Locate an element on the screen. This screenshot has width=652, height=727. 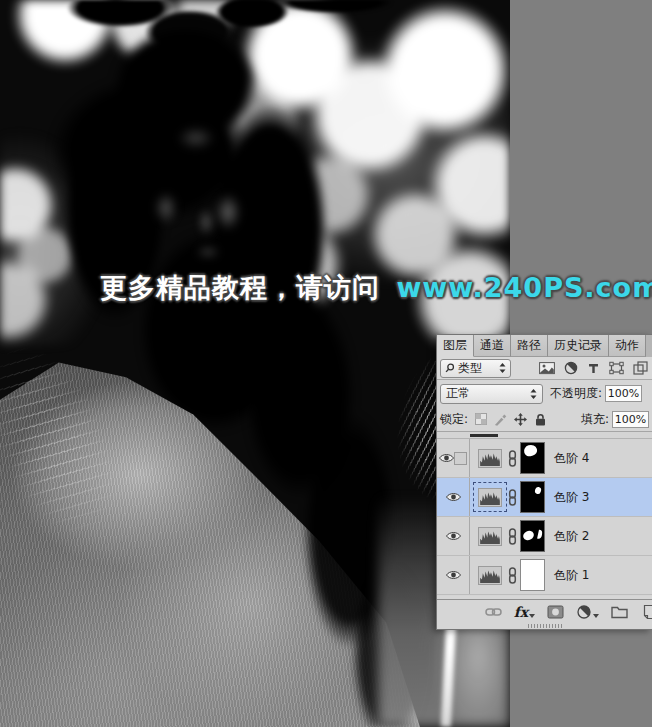
filter-kind-select: 类型 is located at coordinates (476, 368).